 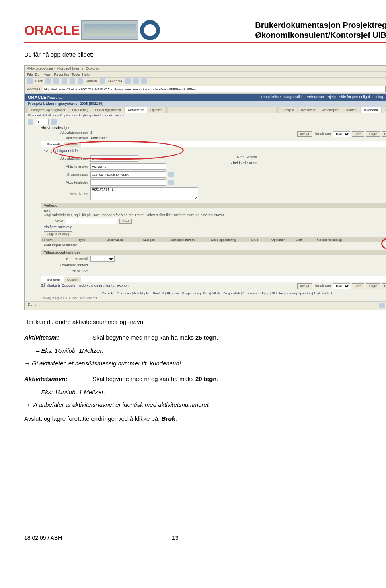 I want to click on col-filnavn: Filnavn, so click(x=60, y=240).